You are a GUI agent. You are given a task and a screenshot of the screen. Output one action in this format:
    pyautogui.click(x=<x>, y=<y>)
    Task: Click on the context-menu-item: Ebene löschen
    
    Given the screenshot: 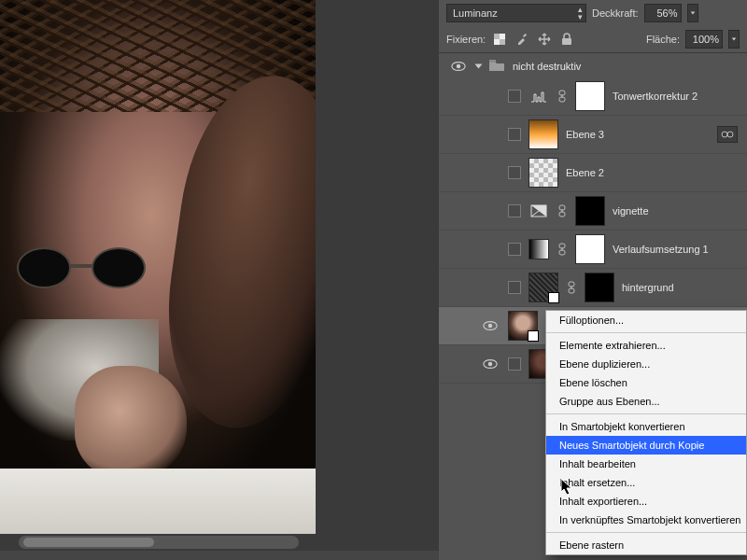 What is the action you would take?
    pyautogui.click(x=646, y=383)
    